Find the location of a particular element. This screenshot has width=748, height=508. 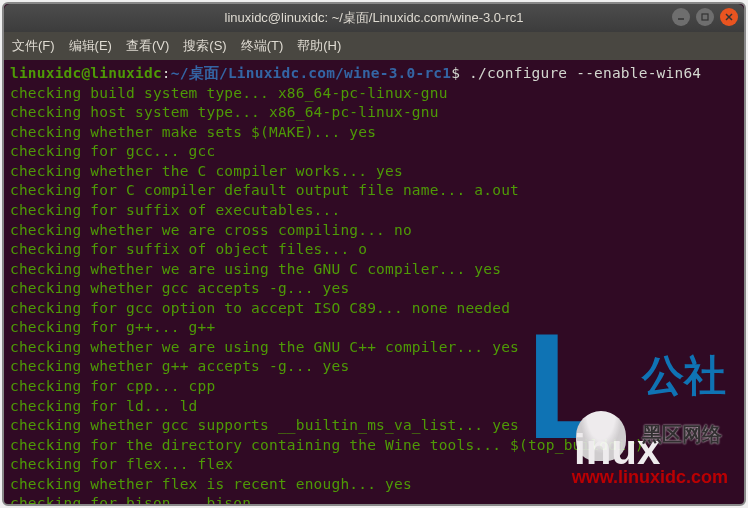

output-line: checking whether the C compiler works...… is located at coordinates (206, 171).